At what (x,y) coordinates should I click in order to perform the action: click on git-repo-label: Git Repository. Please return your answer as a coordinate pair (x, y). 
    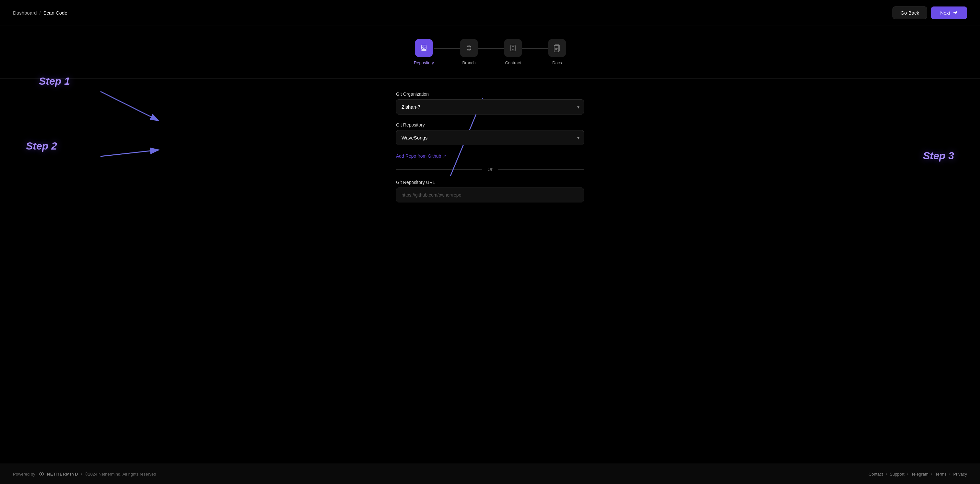
    Looking at the image, I should click on (490, 125).